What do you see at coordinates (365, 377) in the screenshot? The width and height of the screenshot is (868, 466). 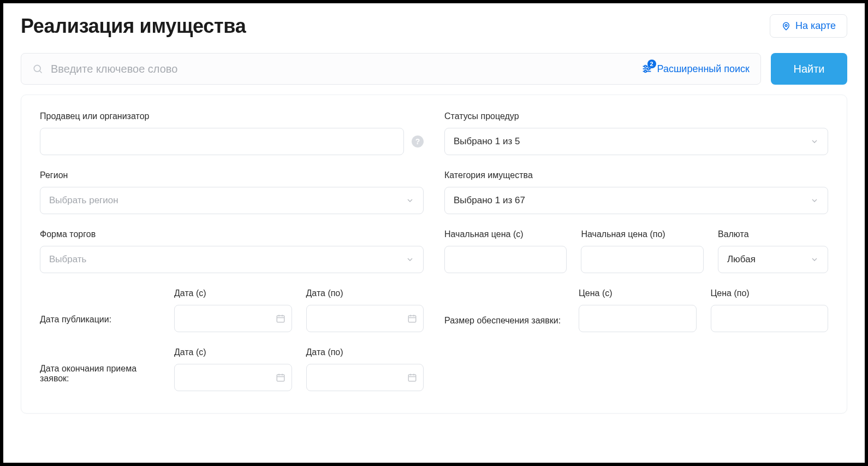 I see `end-date-to-input` at bounding box center [365, 377].